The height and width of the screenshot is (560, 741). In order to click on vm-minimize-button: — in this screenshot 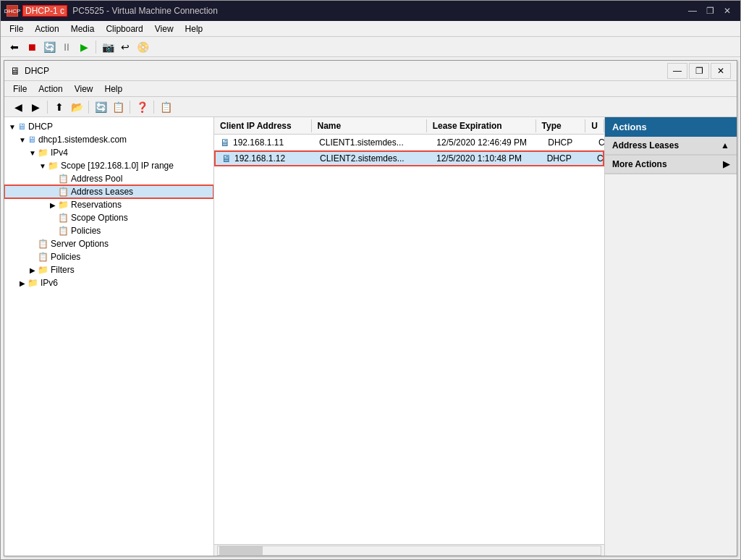, I will do `click(693, 11)`.